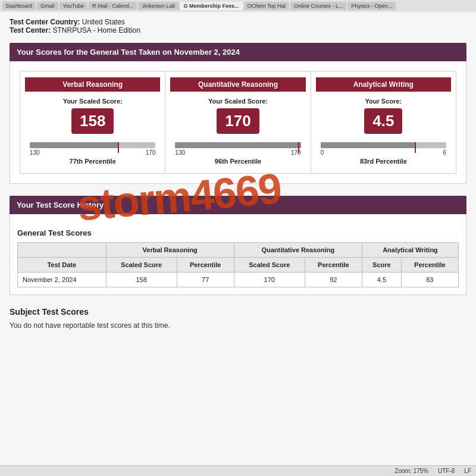  Describe the element at coordinates (93, 161) in the screenshot. I see `verbal-percentile: 77th Percentile` at that location.